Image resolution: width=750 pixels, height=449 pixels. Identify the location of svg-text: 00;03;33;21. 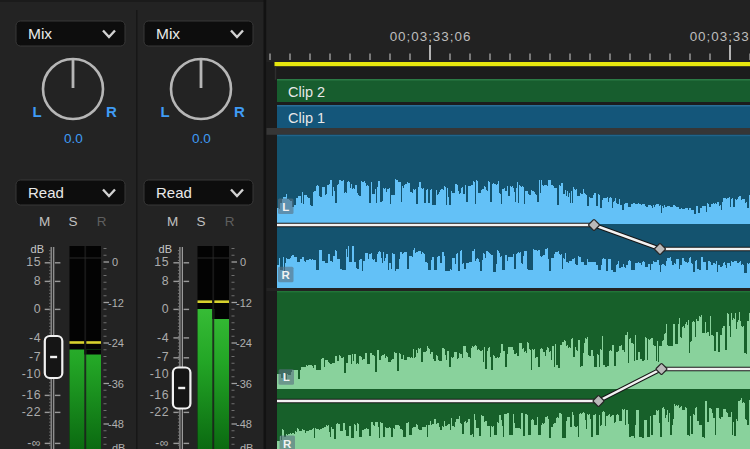
(720, 36).